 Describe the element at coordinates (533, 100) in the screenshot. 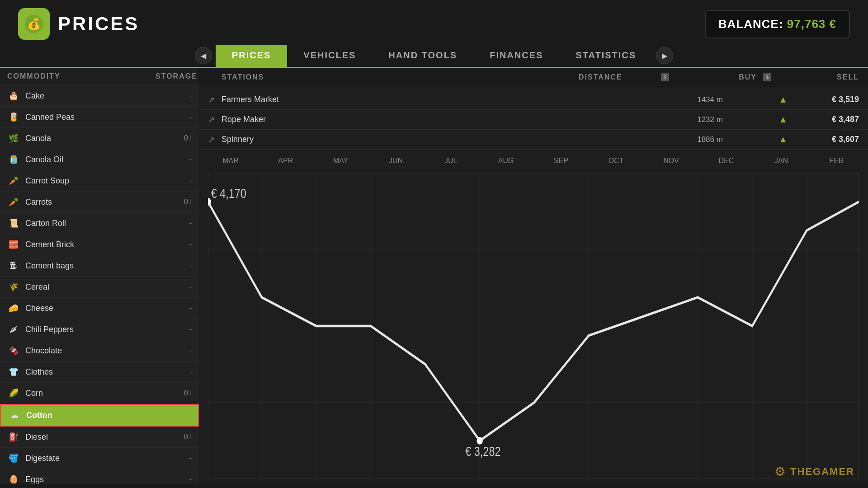

I see `station-row: ↗ Farmers Market 1434 m ▲ € 3,519` at that location.